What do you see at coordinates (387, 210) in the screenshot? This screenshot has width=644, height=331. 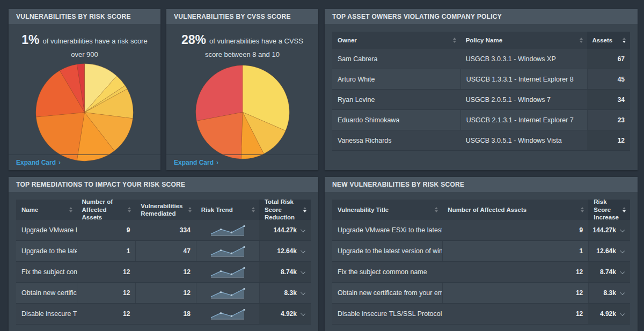 I see `column-header-vulnerability-title: Vulnerability Title` at bounding box center [387, 210].